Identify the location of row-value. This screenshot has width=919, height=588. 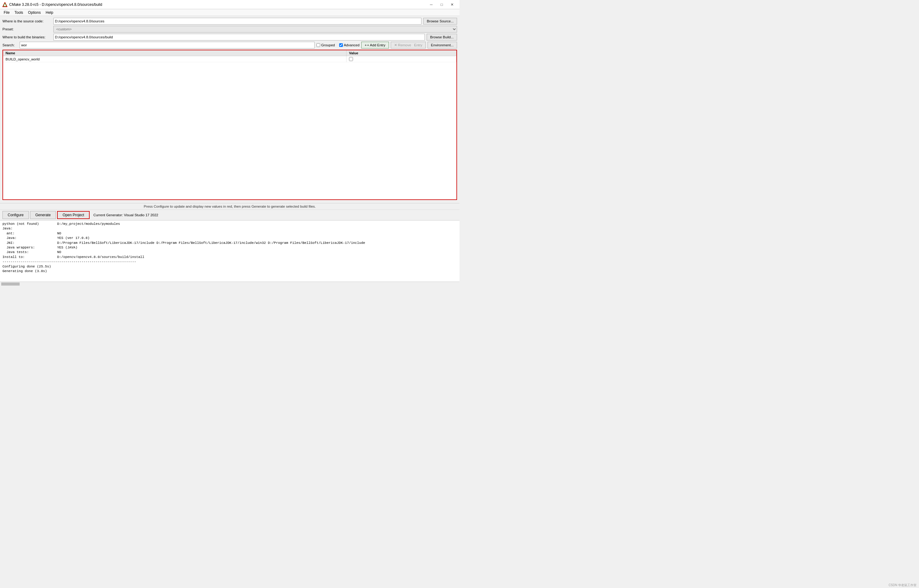
(401, 59).